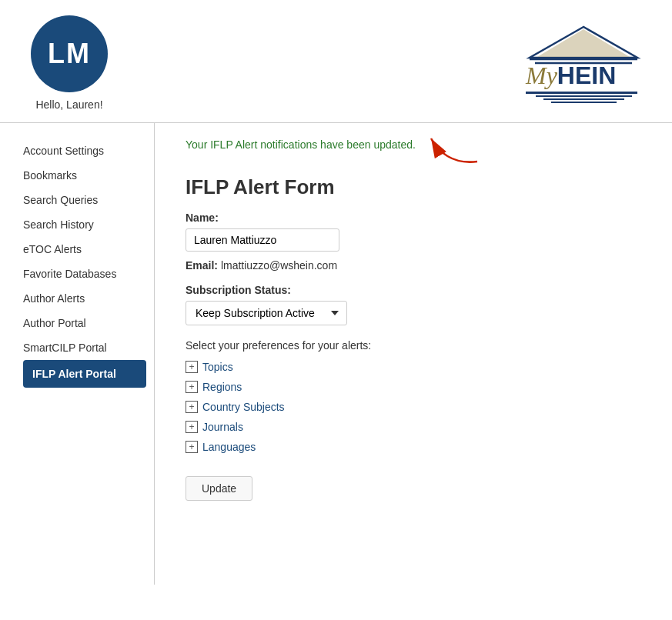  What do you see at coordinates (300, 151) in the screenshot?
I see `success-wrapper: Your IFLP Alert notifications have been …` at bounding box center [300, 151].